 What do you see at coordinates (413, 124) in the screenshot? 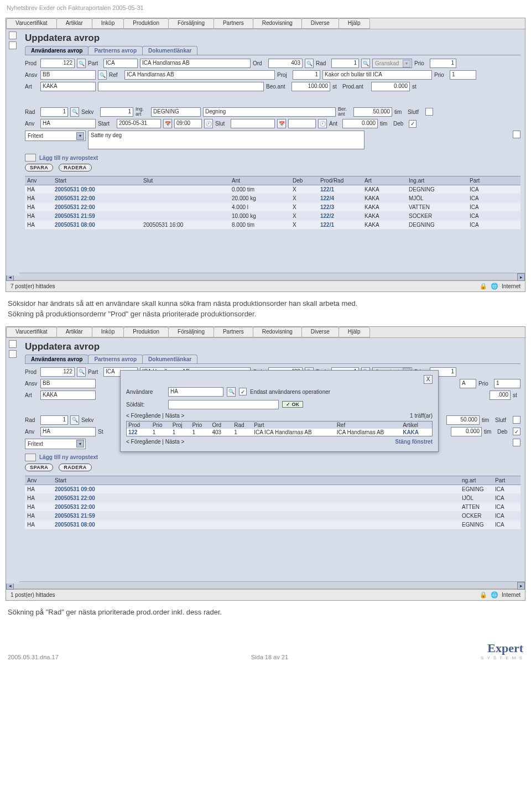
I see `deb-checkbox: ✓` at bounding box center [413, 124].